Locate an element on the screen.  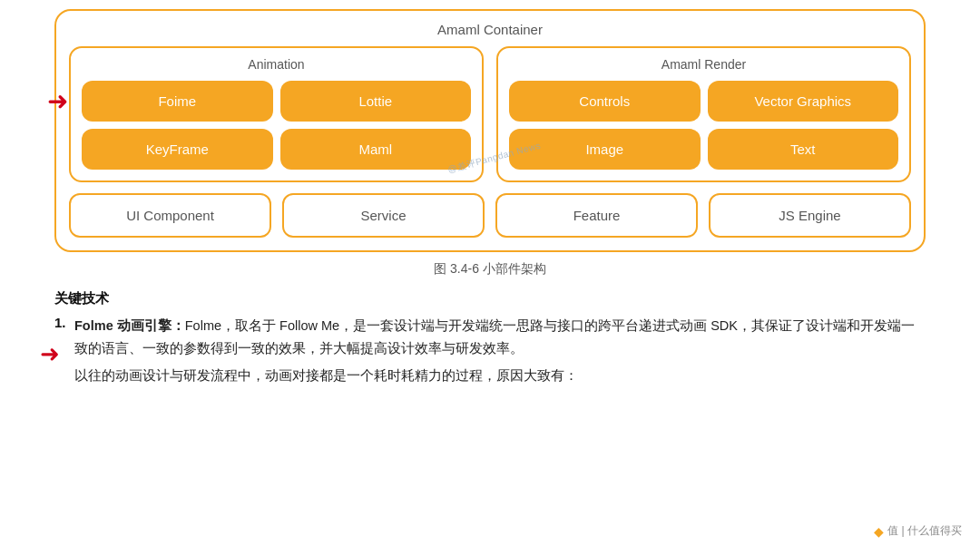
amaml-render-box: Amaml Render Controls Vector Graphics Im… is located at coordinates (704, 114).